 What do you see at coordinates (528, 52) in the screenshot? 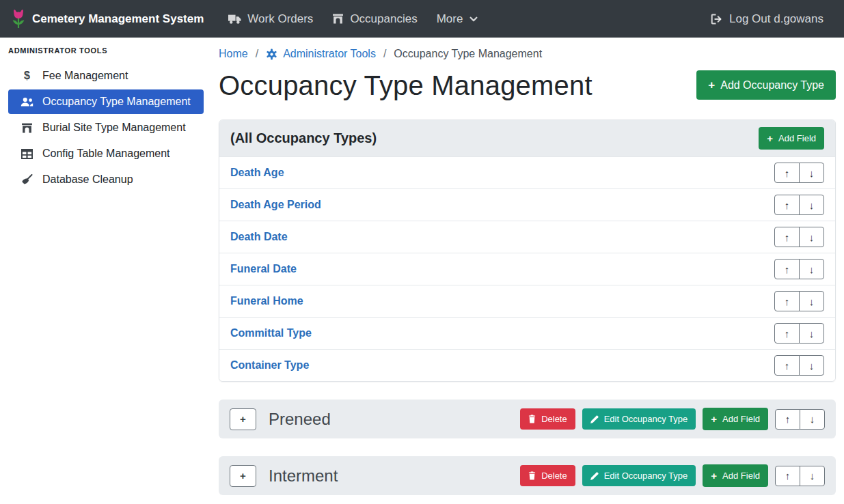
I see `breadcrumb: Home / Administrator Tools` at bounding box center [528, 52].